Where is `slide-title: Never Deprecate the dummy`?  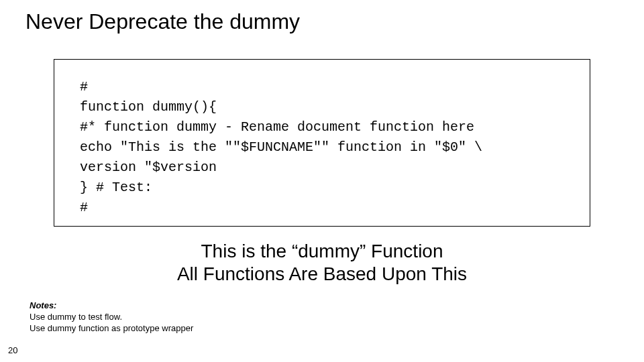 slide-title: Never Deprecate the dummy is located at coordinates (162, 21).